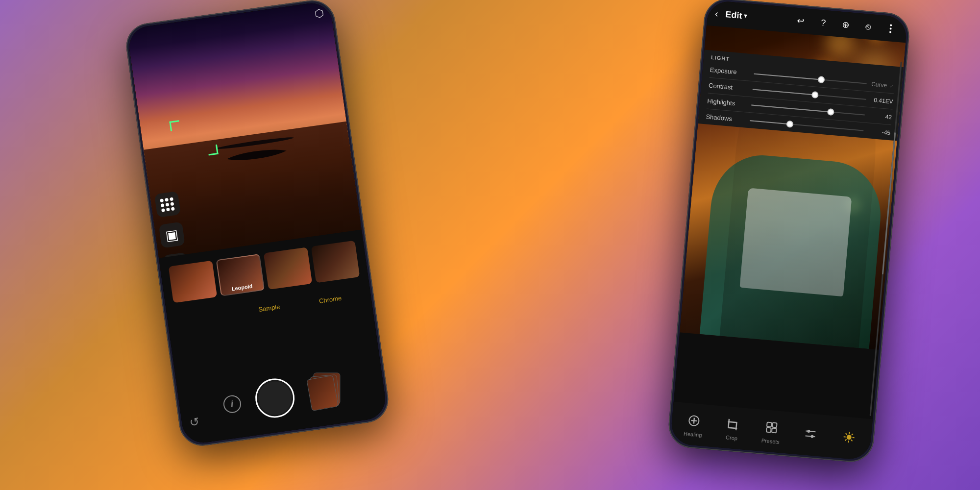 The width and height of the screenshot is (980, 490). I want to click on filter-leopold-label: Leopold, so click(242, 288).